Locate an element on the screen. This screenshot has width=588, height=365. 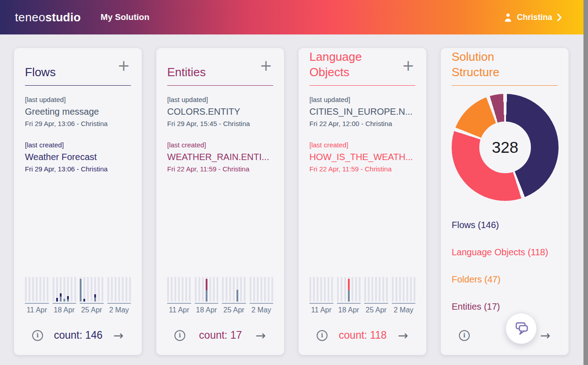
card-title: Entities is located at coordinates (187, 73).